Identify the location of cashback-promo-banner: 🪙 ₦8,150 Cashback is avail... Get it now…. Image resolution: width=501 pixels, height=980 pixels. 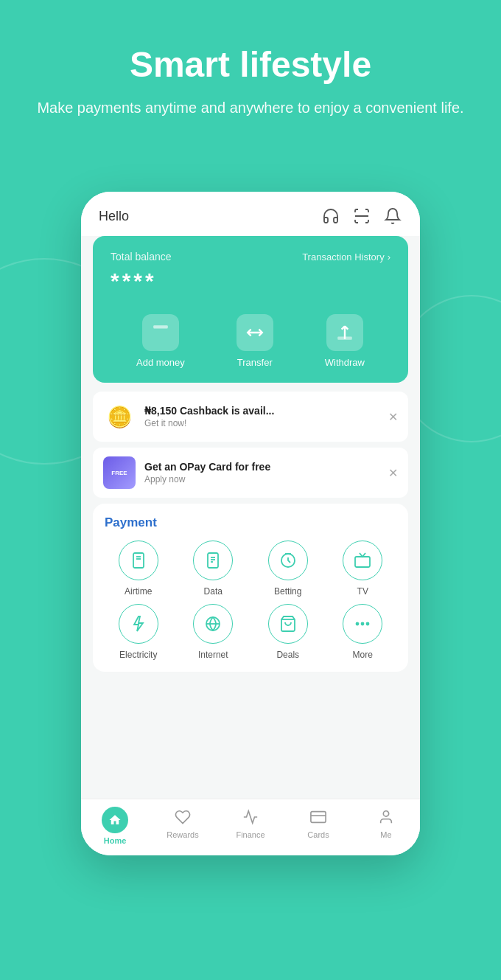
(251, 417).